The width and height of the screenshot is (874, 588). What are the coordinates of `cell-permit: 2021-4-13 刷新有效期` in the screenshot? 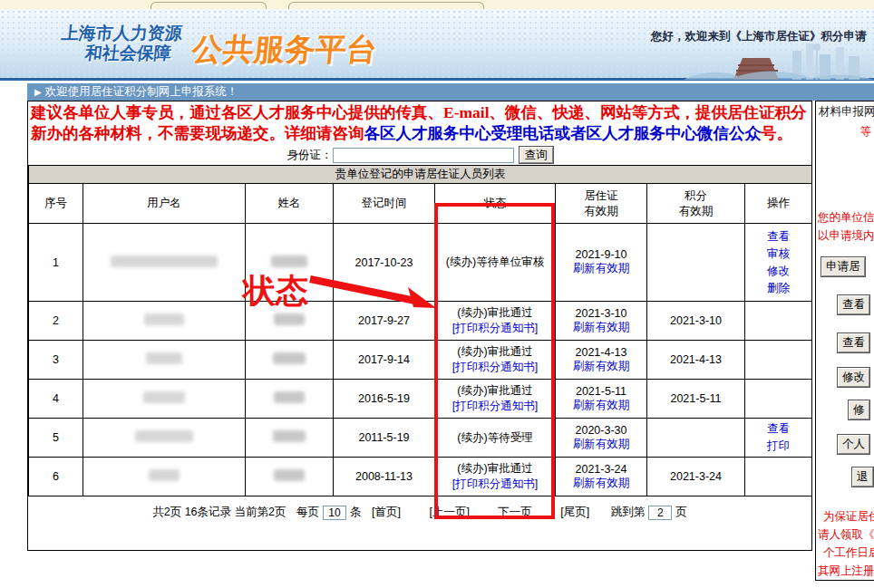 It's located at (602, 361).